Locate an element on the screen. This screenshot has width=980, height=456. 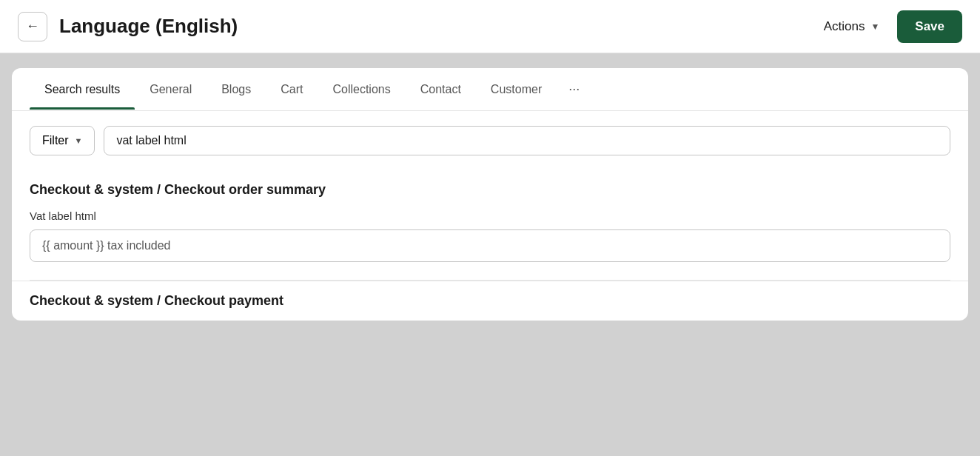
actions-label: Actions is located at coordinates (845, 27).